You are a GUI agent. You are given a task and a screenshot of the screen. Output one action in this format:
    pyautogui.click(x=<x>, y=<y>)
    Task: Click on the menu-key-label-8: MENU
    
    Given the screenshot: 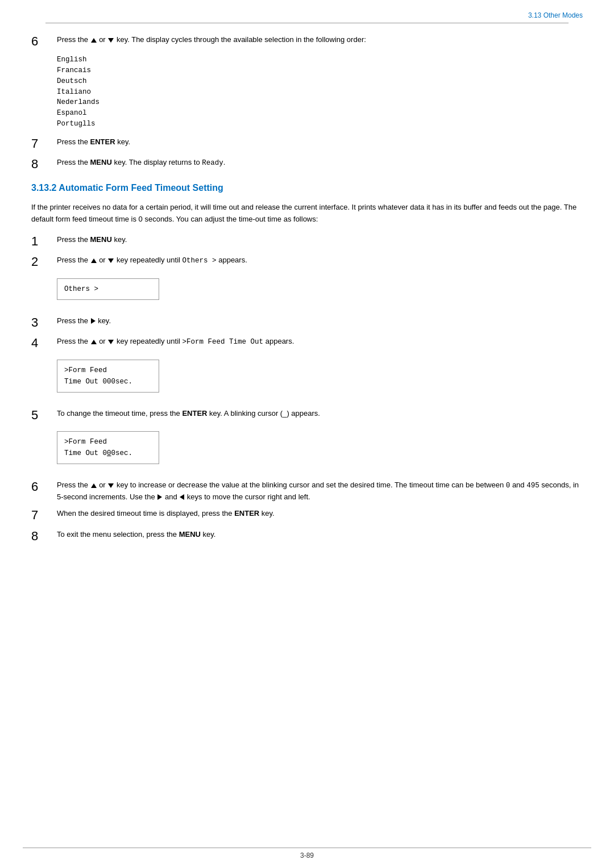 What is the action you would take?
    pyautogui.click(x=101, y=162)
    